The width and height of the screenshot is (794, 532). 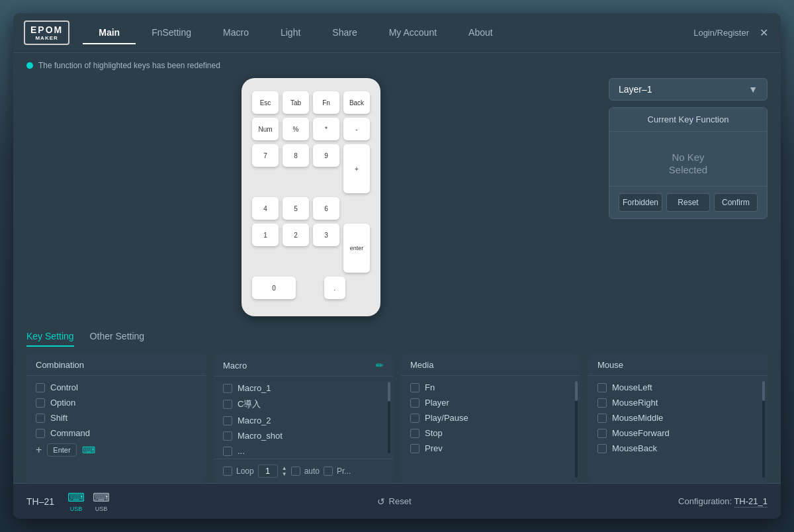 I want to click on media-player-checkbox, so click(x=415, y=403).